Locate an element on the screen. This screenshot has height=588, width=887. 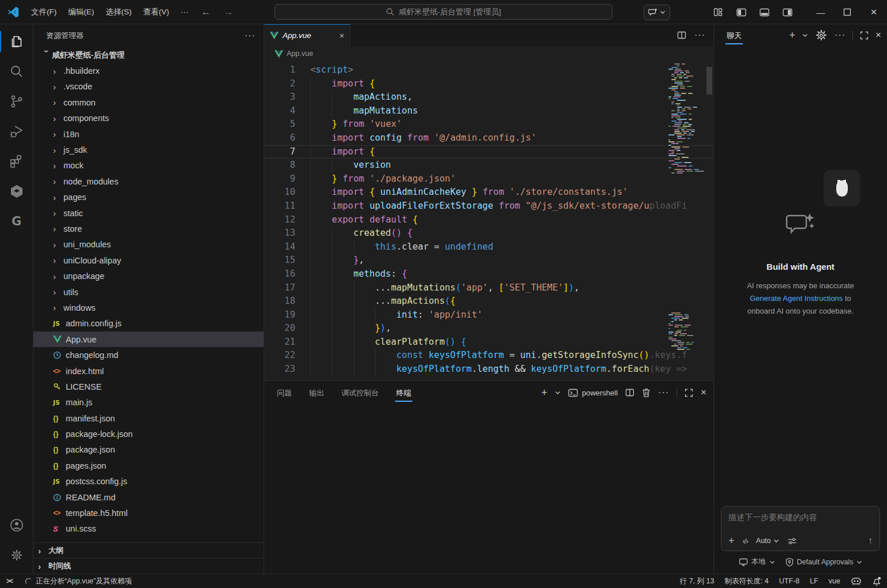
search-sidebar-icon is located at coordinates (17, 71).